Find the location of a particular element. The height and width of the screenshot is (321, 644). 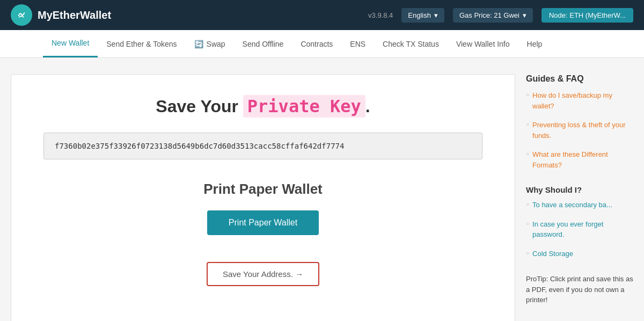

node-selector: Node: ETH (MyEtherW... is located at coordinates (587, 15).